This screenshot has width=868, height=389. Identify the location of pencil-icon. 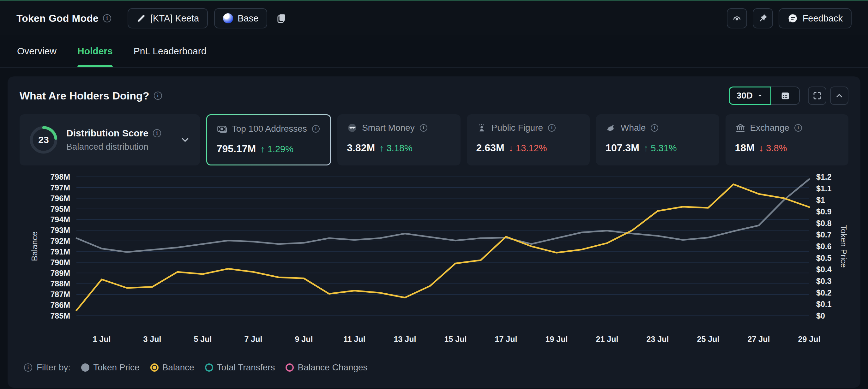
(141, 18).